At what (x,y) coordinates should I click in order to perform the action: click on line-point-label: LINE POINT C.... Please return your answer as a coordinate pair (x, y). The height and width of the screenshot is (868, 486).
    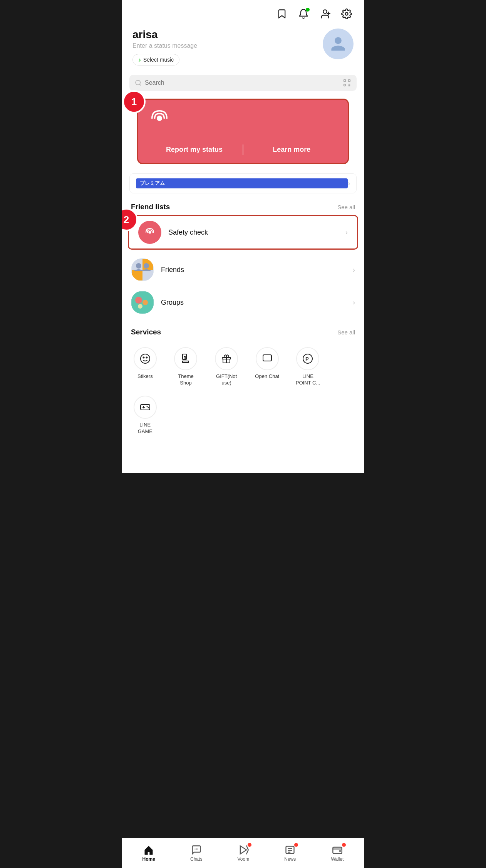
    Looking at the image, I should click on (308, 380).